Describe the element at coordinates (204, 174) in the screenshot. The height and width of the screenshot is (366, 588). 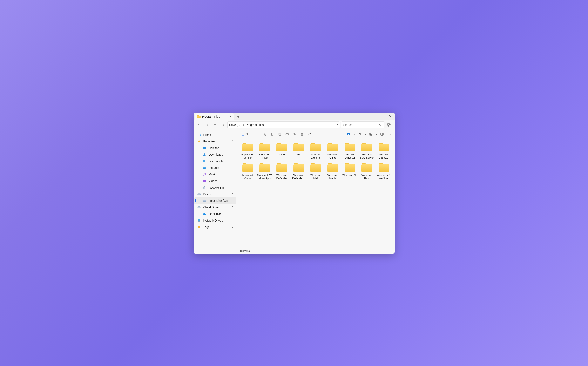
I see `music-icon` at that location.